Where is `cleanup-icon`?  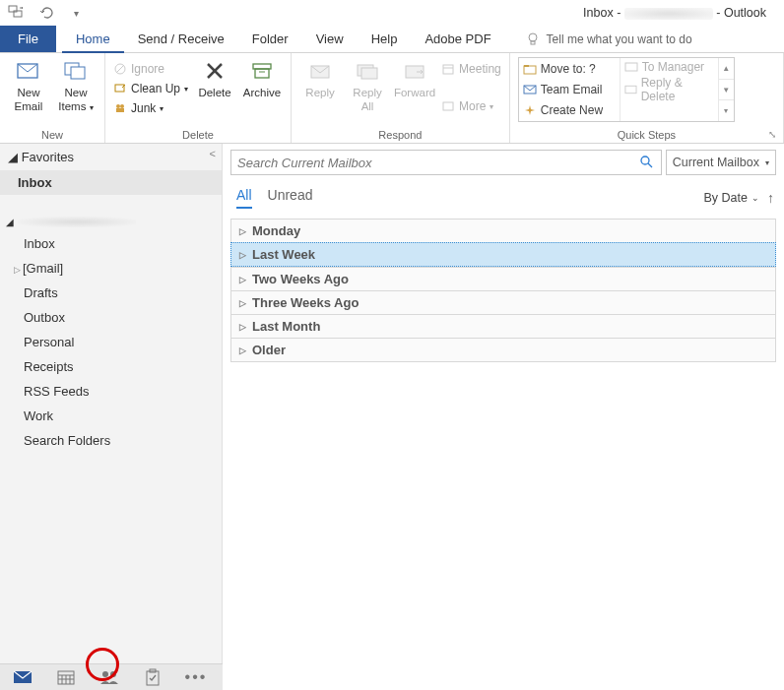 cleanup-icon is located at coordinates (120, 89).